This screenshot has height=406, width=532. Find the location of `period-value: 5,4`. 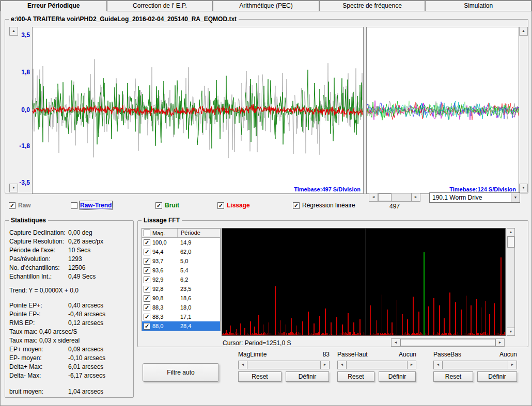

period-value: 5,4 is located at coordinates (198, 270).